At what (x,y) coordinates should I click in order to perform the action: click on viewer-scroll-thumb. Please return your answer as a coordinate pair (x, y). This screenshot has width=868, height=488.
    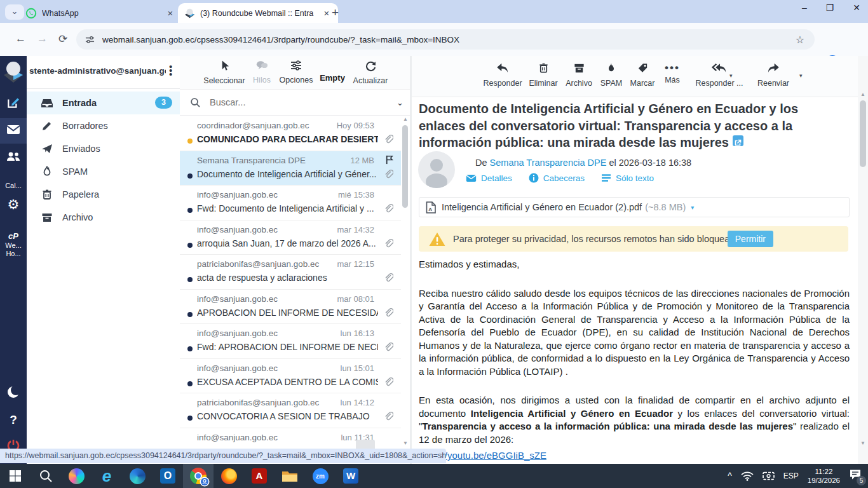
    Looking at the image, I should click on (863, 133).